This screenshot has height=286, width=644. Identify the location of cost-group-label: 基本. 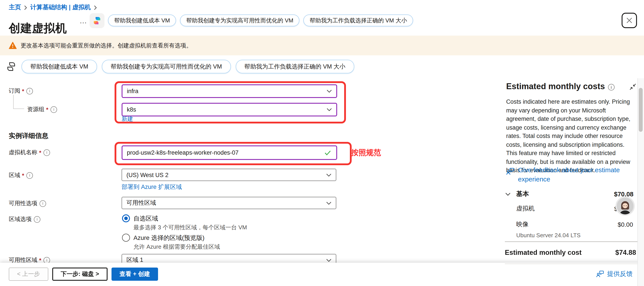
(522, 194).